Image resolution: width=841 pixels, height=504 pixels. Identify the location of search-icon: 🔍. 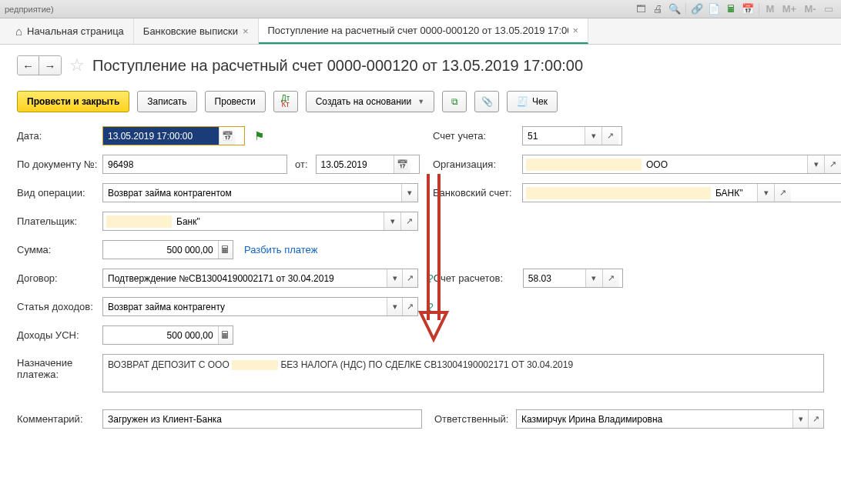
(675, 9).